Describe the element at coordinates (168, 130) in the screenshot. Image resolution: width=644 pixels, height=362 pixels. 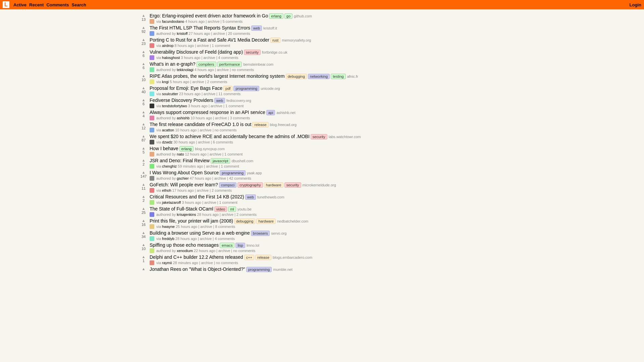
I see `user-link: acatton` at that location.